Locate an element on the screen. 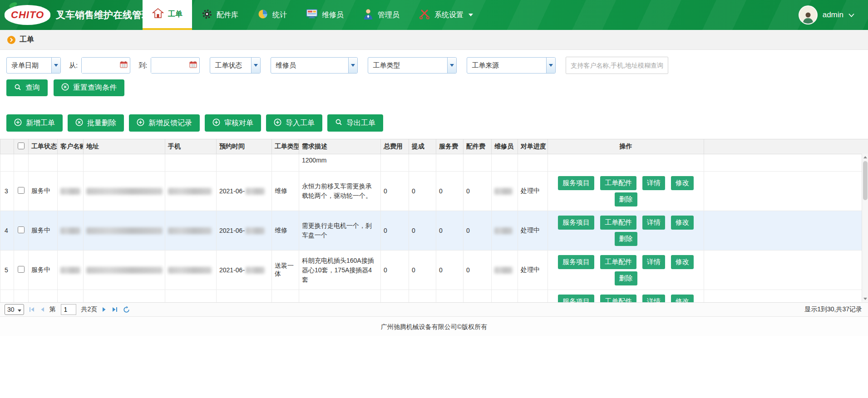  current-page-input is located at coordinates (69, 310).